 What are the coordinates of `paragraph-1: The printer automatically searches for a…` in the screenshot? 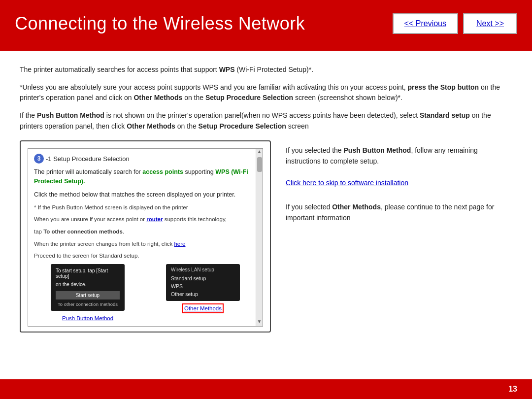 It's located at (266, 70).